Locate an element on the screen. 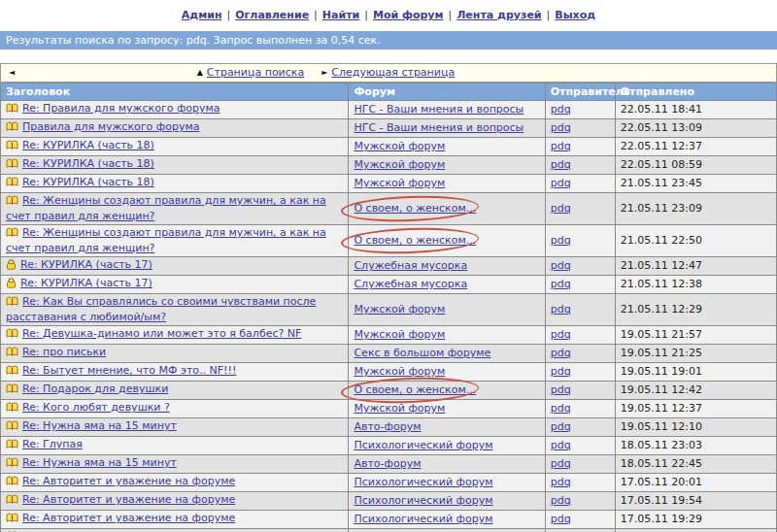  forum-cell: Секс в большом форуме is located at coordinates (447, 353).